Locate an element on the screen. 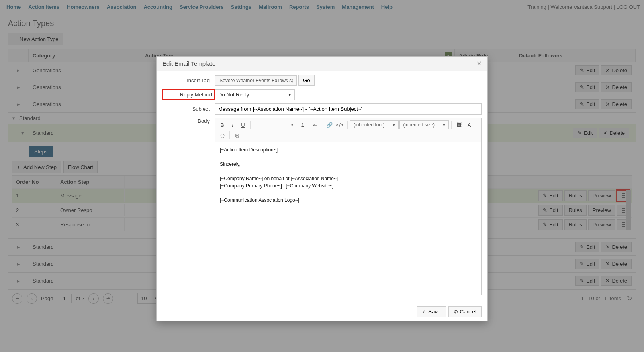  drop-icon: ◌ is located at coordinates (222, 135).